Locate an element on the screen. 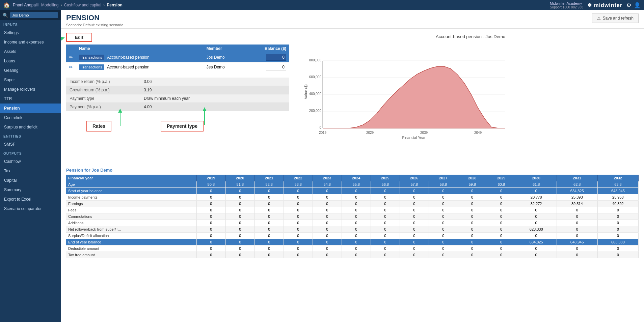 This screenshot has width=644, height=322. gear-icon: ⚙ is located at coordinates (629, 5).